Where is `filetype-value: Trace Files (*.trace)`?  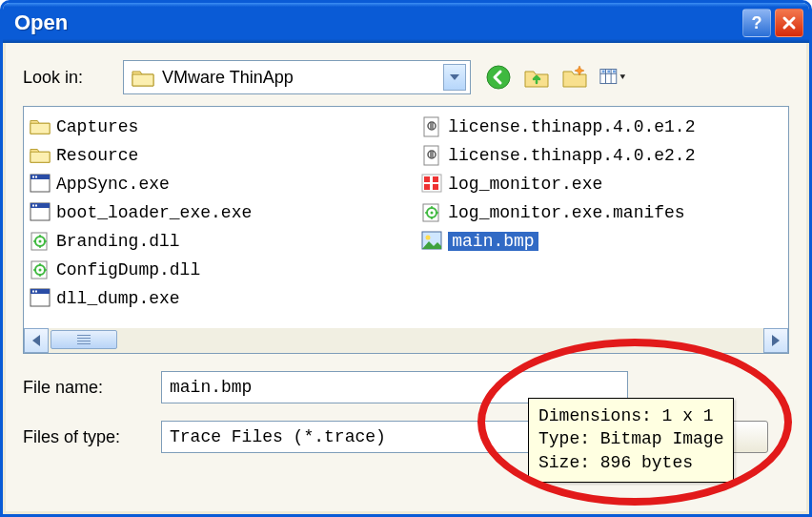
filetype-value: Trace Files (*.trace) is located at coordinates (278, 437).